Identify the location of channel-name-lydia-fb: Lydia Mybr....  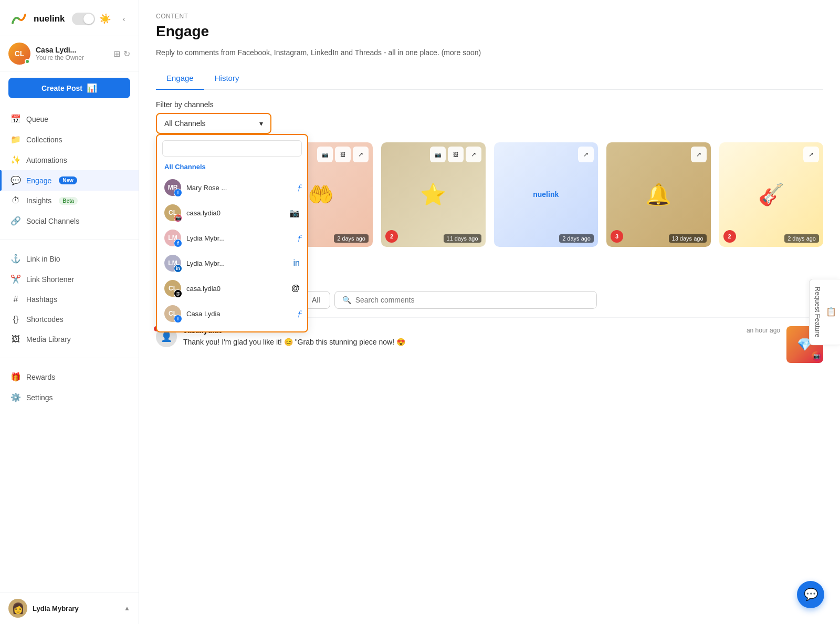
(206, 238).